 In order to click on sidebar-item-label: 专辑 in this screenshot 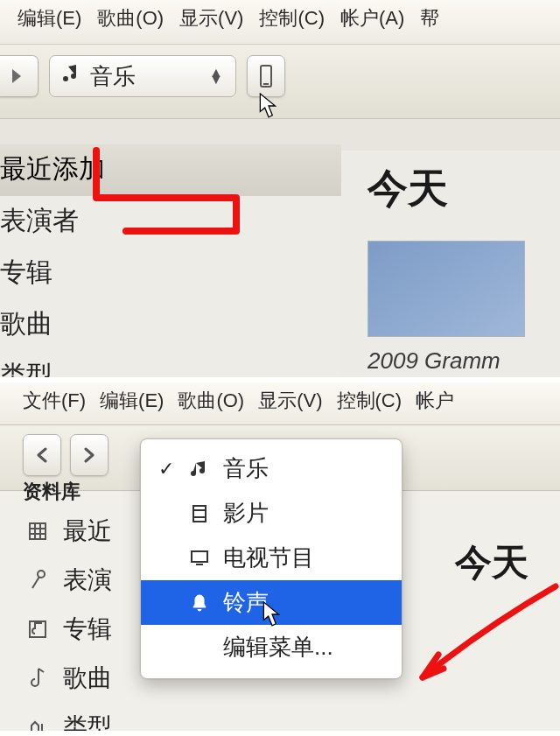, I will do `click(88, 629)`.